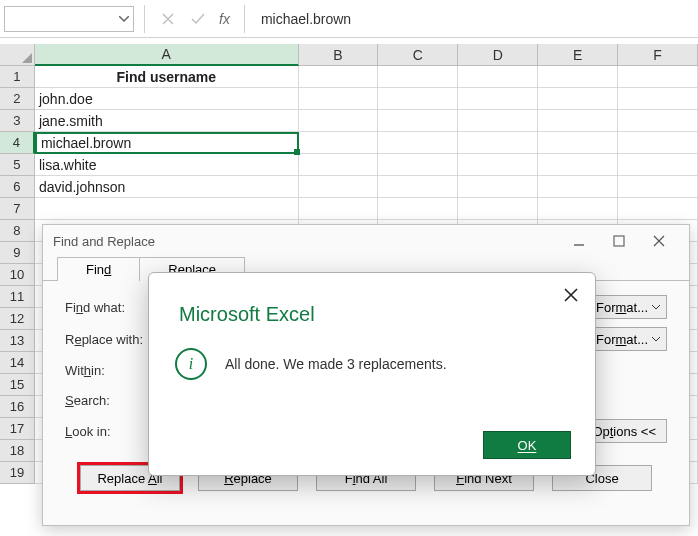 This screenshot has height=536, width=698. I want to click on row-header: 19, so click(18, 473).